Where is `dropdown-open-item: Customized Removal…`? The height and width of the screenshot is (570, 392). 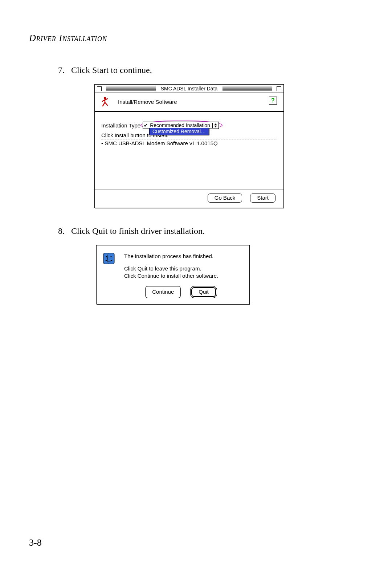
dropdown-open-item: Customized Removal… is located at coordinates (179, 131).